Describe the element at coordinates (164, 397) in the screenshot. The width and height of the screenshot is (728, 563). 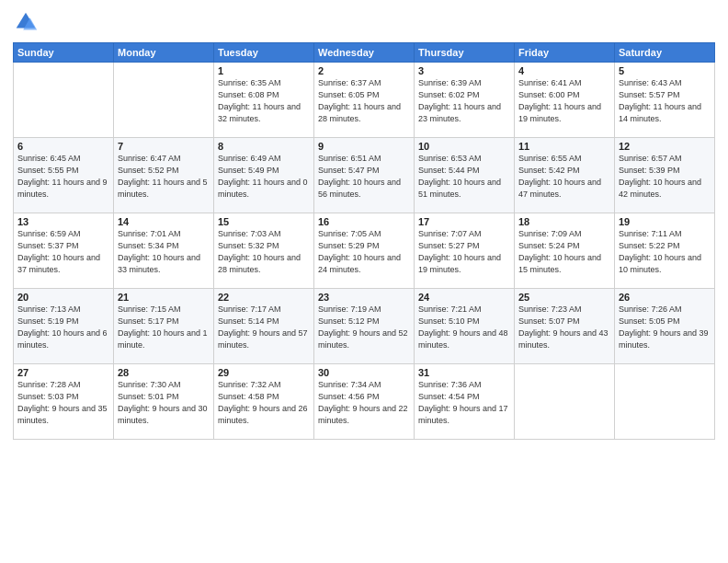
I see `cell-line: Sunset: 5:01 PM` at that location.